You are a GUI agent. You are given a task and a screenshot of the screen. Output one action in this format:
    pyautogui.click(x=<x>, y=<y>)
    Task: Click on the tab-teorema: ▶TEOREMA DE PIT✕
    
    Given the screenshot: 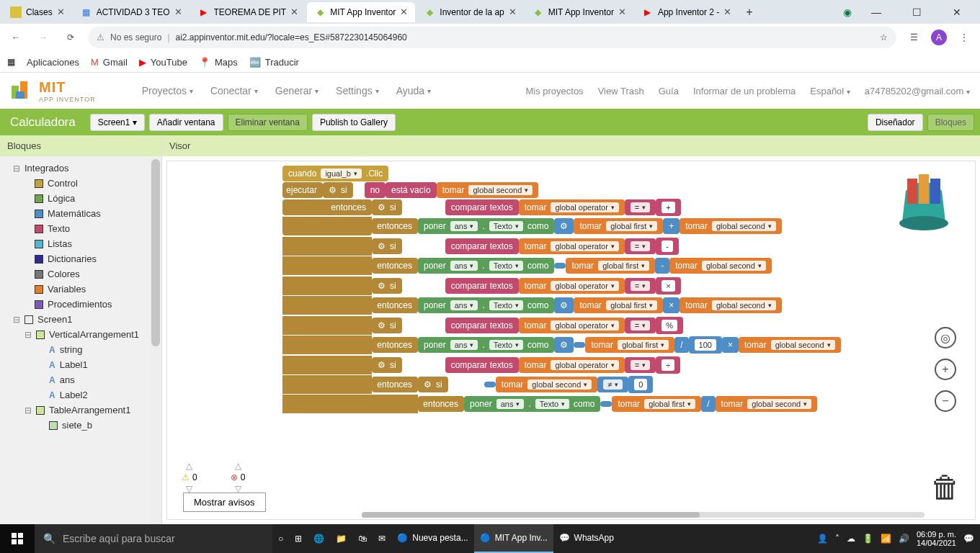 What is the action you would take?
    pyautogui.click(x=249, y=12)
    